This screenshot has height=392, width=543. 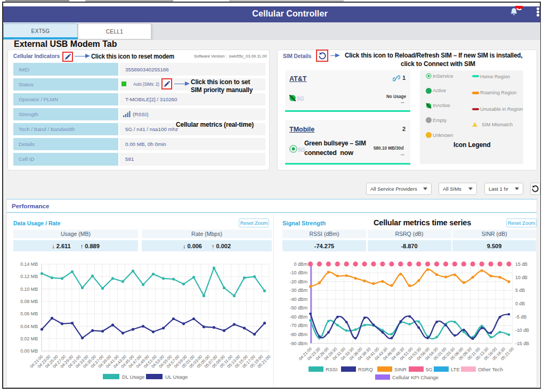 What do you see at coordinates (298, 308) in the screenshot?
I see `svg-text: -50 dBm` at bounding box center [298, 308].